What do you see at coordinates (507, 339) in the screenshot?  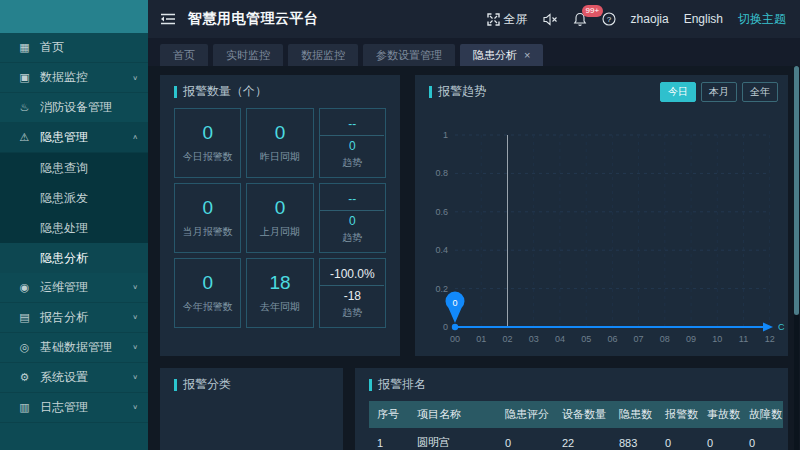 I see `svg-text: 02` at bounding box center [507, 339].